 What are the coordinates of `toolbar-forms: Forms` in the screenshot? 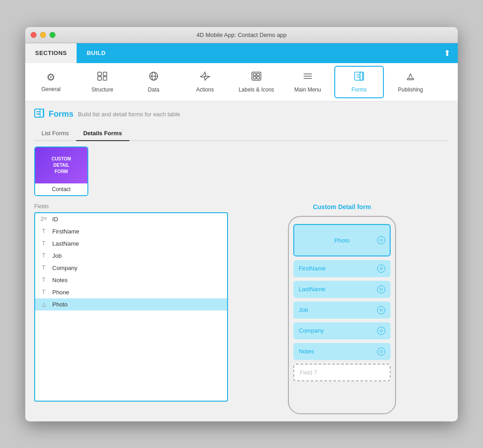 It's located at (359, 82).